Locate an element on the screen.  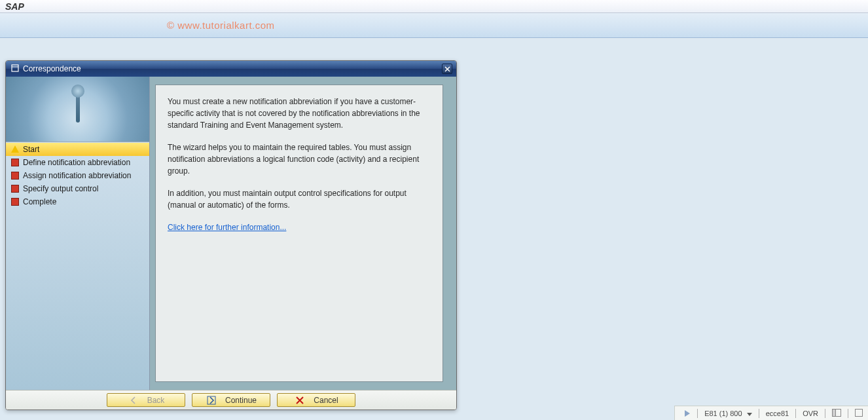
step-label: Assign notification abbreviation is located at coordinates (77, 176).